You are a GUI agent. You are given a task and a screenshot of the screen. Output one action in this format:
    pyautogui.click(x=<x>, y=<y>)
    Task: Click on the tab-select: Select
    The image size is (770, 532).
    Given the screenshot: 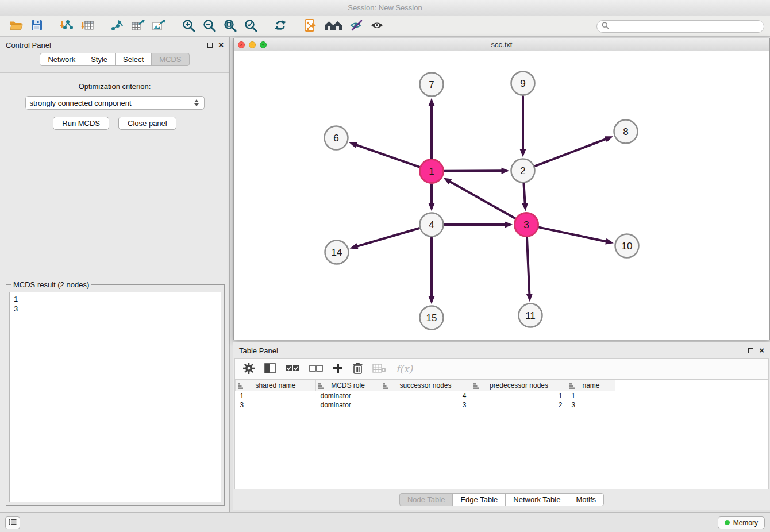 What is the action you would take?
    pyautogui.click(x=133, y=60)
    